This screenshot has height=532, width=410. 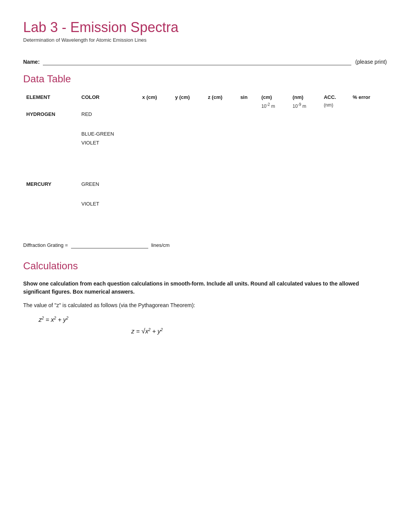 I want to click on formula-1-block: z2 = x2 + y2, so click(x=213, y=320).